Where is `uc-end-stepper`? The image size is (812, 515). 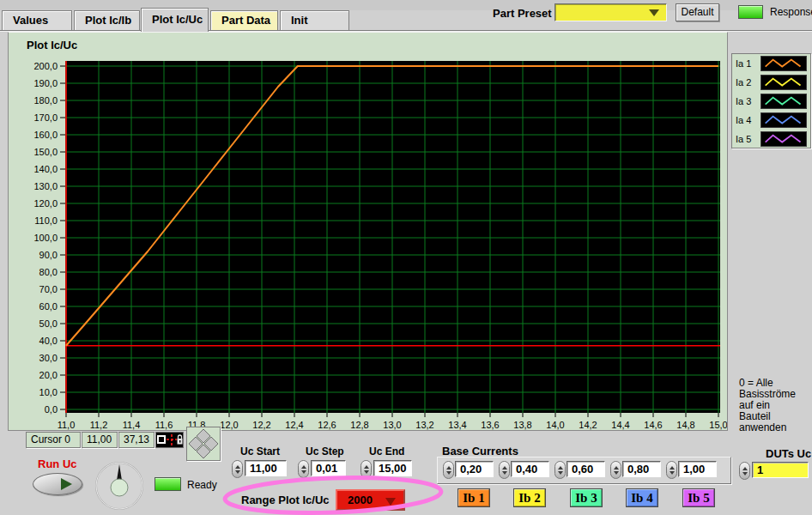
uc-end-stepper is located at coordinates (366, 469).